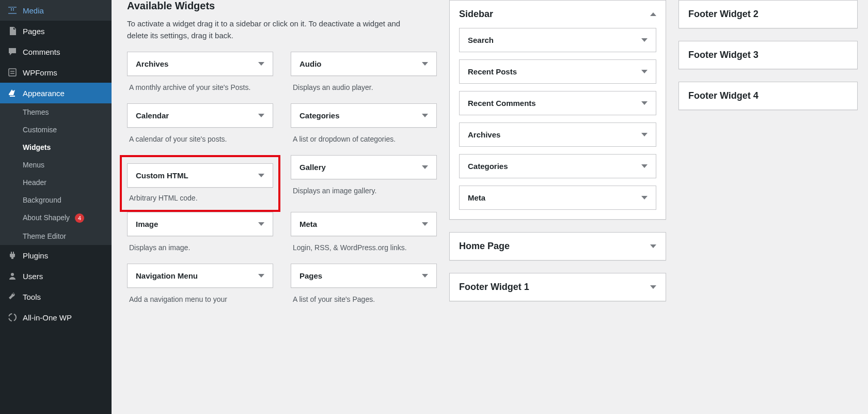 This screenshot has width=868, height=414. Describe the element at coordinates (320, 116) in the screenshot. I see `widget-title: Categories` at that location.